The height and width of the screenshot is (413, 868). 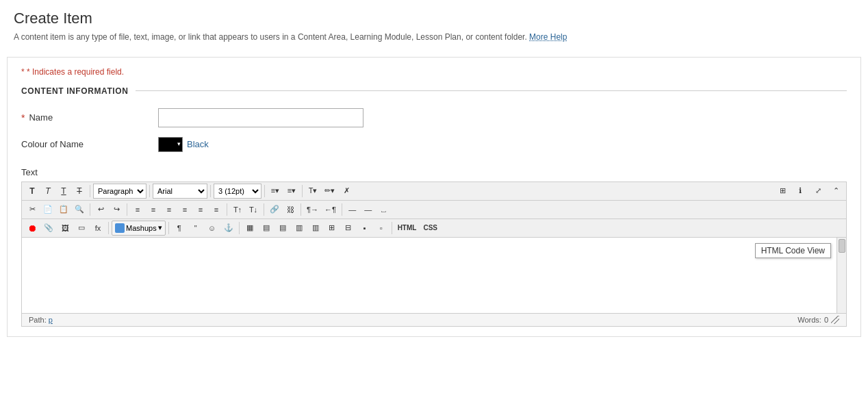 What do you see at coordinates (81, 228) in the screenshot?
I see `media-button: ▭` at bounding box center [81, 228].